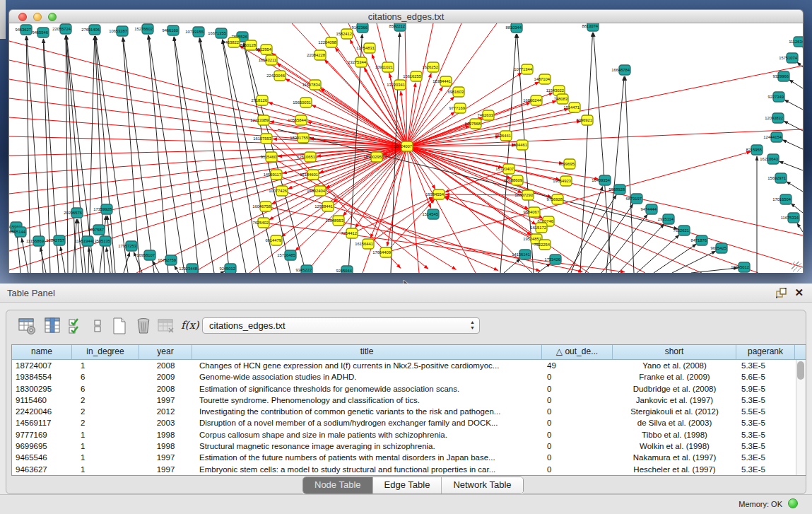 This screenshot has width=812, height=514. Describe the element at coordinates (218, 33) in the screenshot. I see `graph-node: 16671355` at that location.